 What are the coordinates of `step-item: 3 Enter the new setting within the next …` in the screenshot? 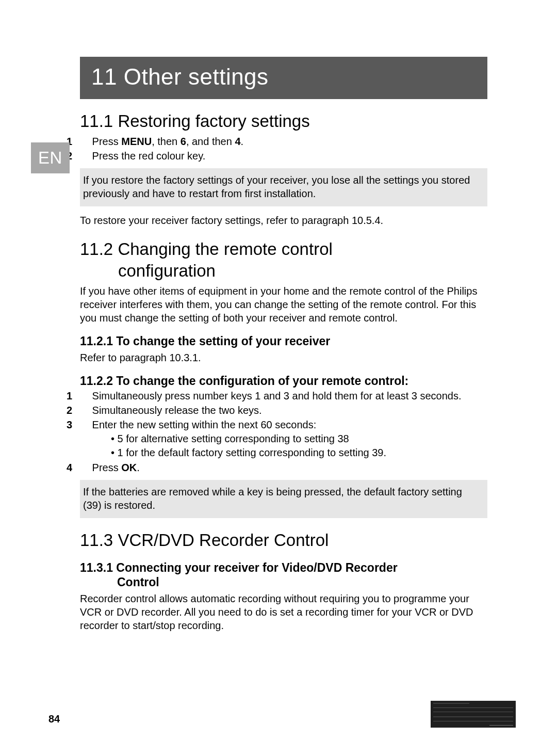 It's located at (284, 439).